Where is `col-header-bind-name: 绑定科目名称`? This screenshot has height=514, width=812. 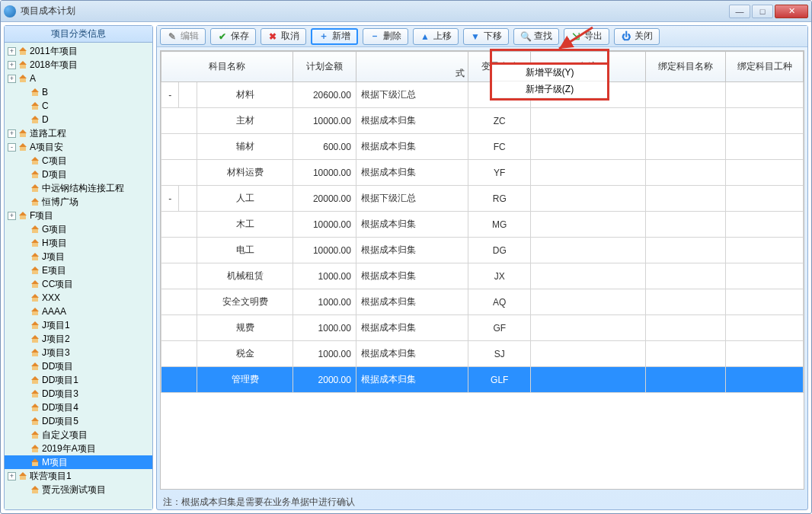
col-header-bind-name: 绑定科目名称 is located at coordinates (686, 67).